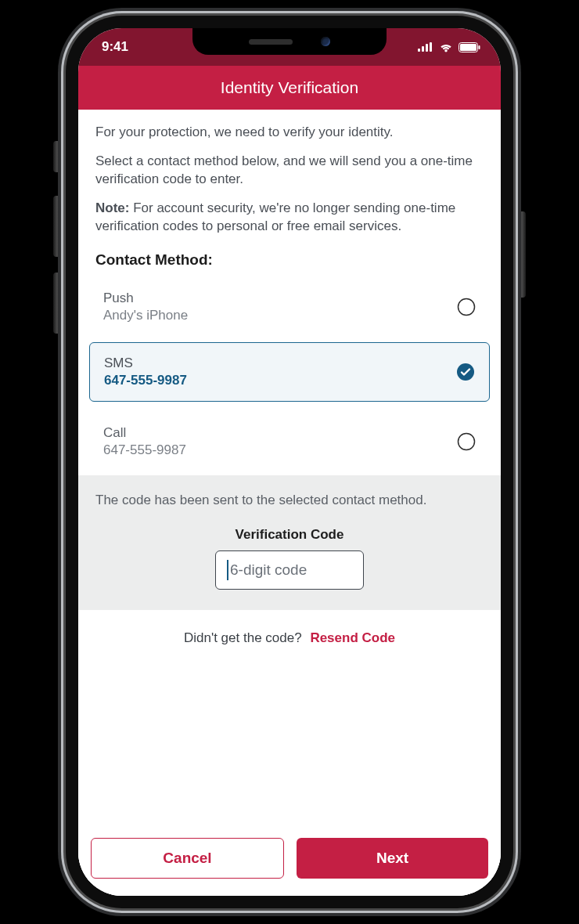 This screenshot has width=579, height=924. What do you see at coordinates (290, 218) in the screenshot?
I see `intro-note: Note: For account security, we're no lon…` at bounding box center [290, 218].